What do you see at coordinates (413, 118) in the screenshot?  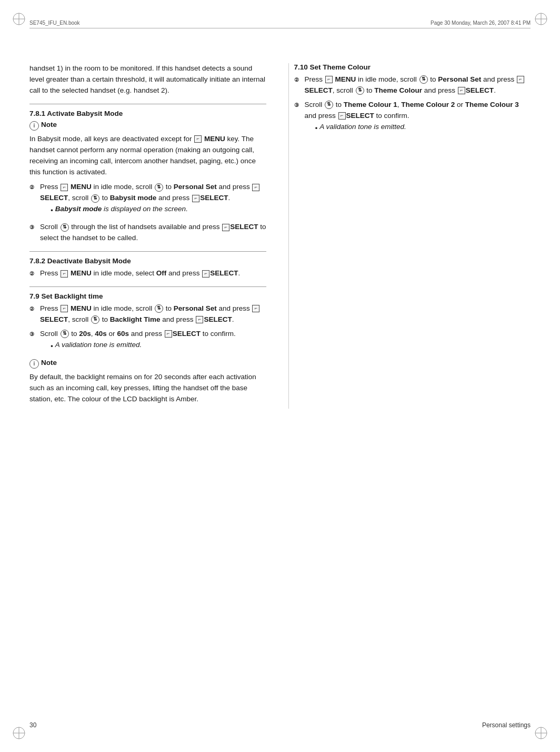 I see `step-710-2: ③ Scroll ⇅ to Theme Colour 1, Theme Colo…` at bounding box center [413, 118].